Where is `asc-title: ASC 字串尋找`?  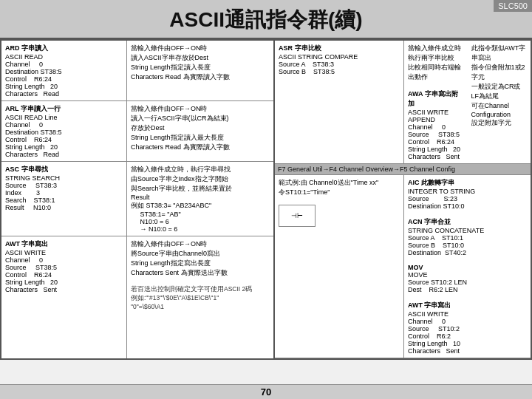 asc-title: ASC 字串尋找 is located at coordinates (64, 170).